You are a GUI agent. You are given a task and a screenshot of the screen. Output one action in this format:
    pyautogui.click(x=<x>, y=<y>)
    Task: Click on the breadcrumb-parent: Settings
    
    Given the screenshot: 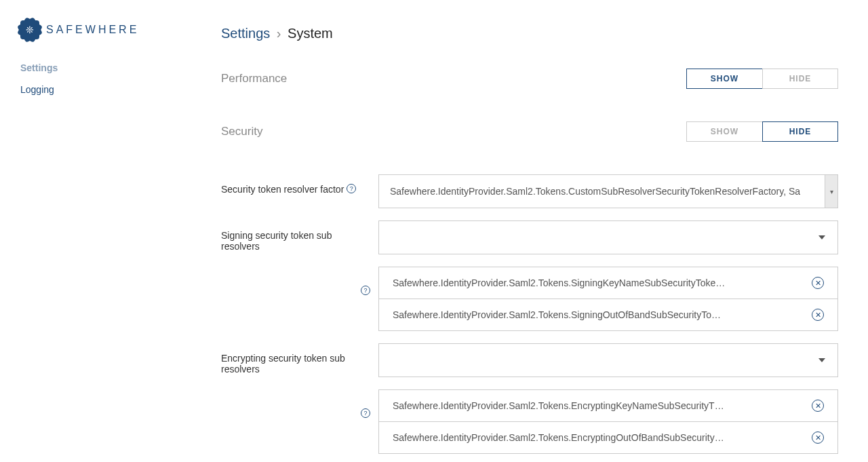 What is the action you would take?
    pyautogui.click(x=245, y=33)
    